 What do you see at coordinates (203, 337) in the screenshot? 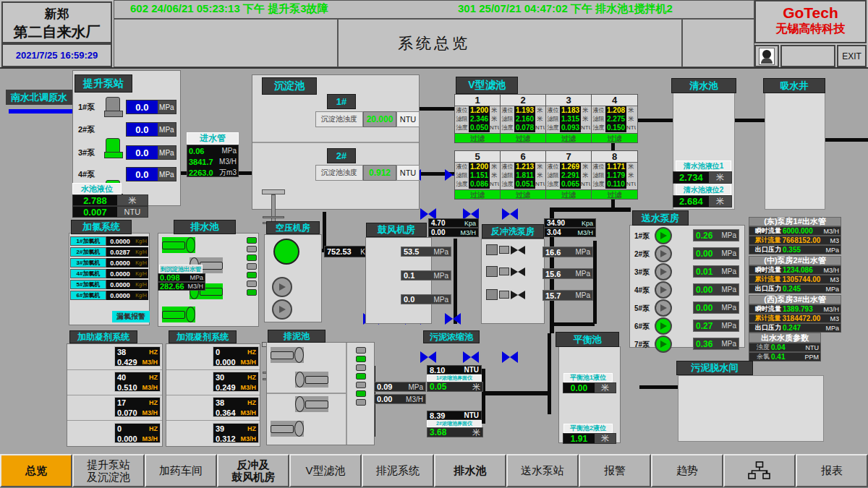
I see `coagulant-header: 加混凝剂系统` at bounding box center [203, 337].